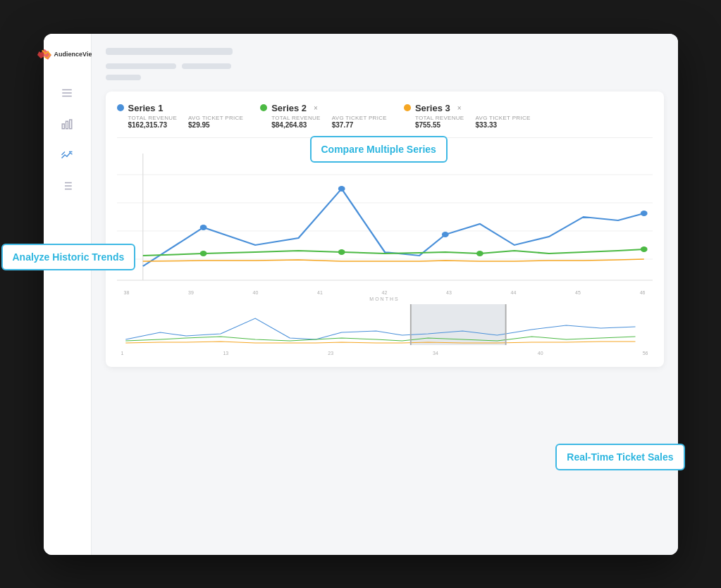  I want to click on x-axis-labels: 38 39 40 41 42 43 44 45 46, so click(385, 293).